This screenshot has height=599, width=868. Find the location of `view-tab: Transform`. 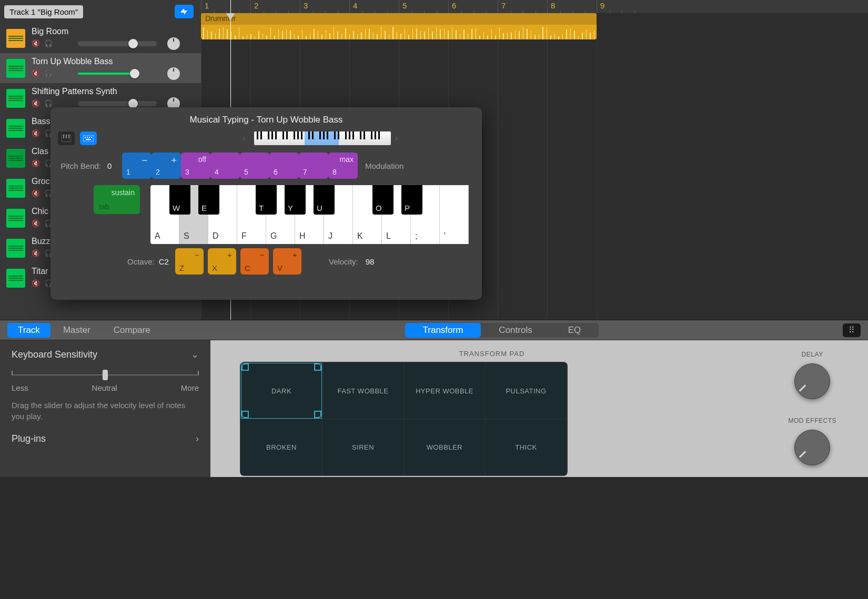

view-tab: Transform is located at coordinates (443, 330).